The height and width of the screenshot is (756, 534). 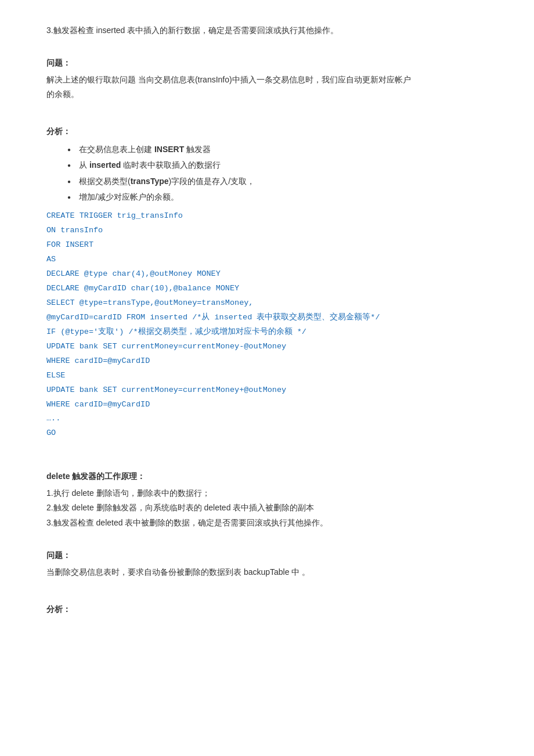 What do you see at coordinates (267, 245) in the screenshot?
I see `code-line-3: FOR INSERT` at bounding box center [267, 245].